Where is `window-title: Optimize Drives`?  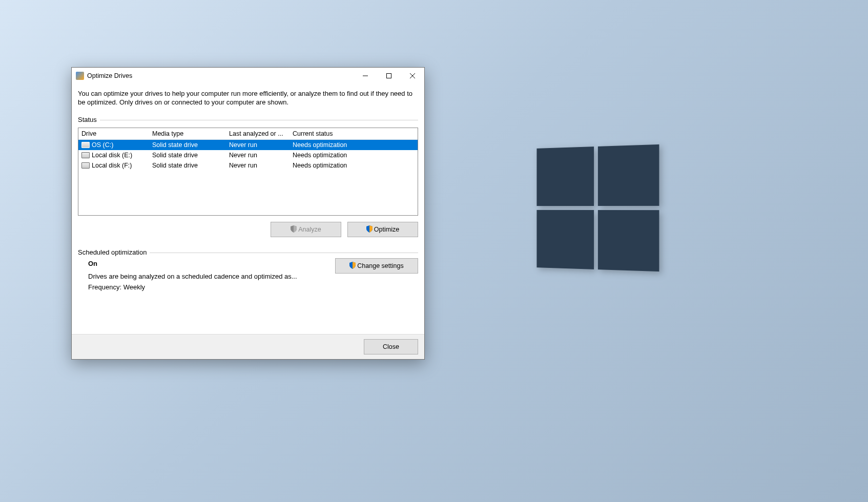 window-title: Optimize Drives is located at coordinates (220, 76).